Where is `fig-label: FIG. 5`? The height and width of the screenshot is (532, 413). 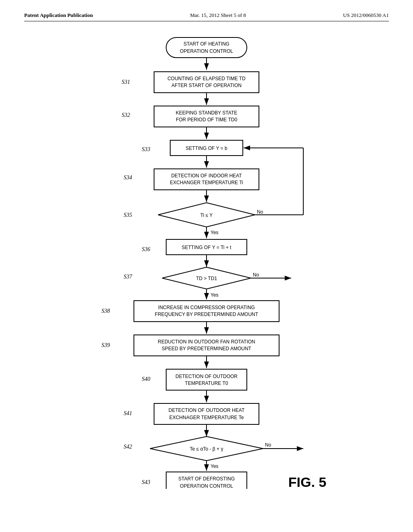
fig-label: FIG. 5 is located at coordinates (307, 482).